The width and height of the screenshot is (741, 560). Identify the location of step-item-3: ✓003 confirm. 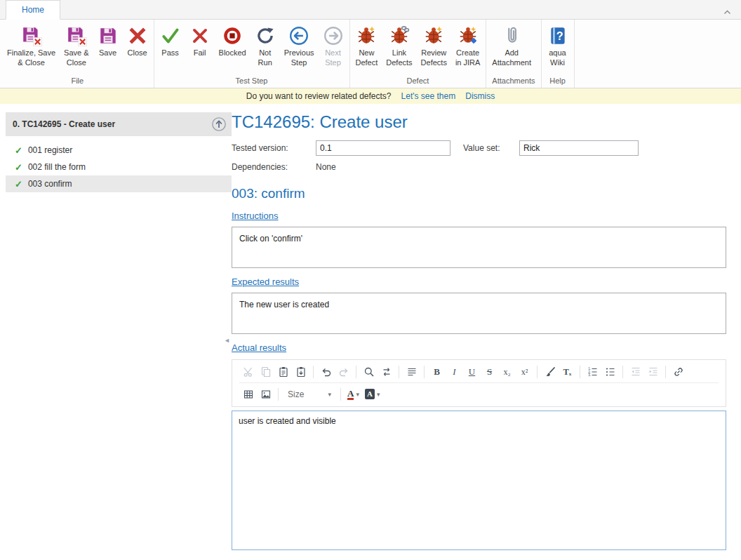
(119, 184).